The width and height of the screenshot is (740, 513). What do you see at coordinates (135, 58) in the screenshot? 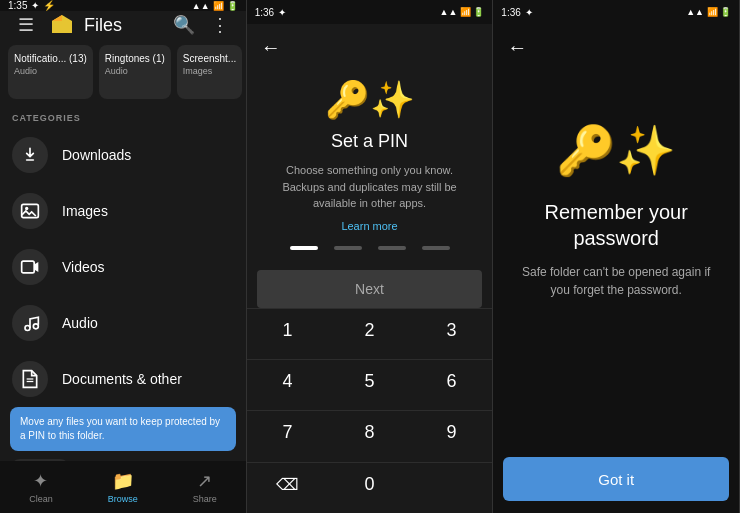
I see `recent-card-title-1: Ringtones (1)` at bounding box center [135, 58].